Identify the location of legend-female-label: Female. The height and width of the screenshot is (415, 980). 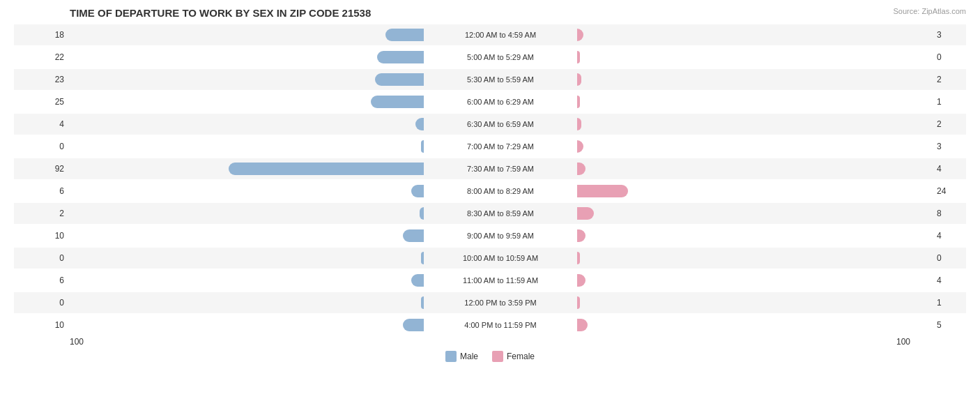
(521, 356).